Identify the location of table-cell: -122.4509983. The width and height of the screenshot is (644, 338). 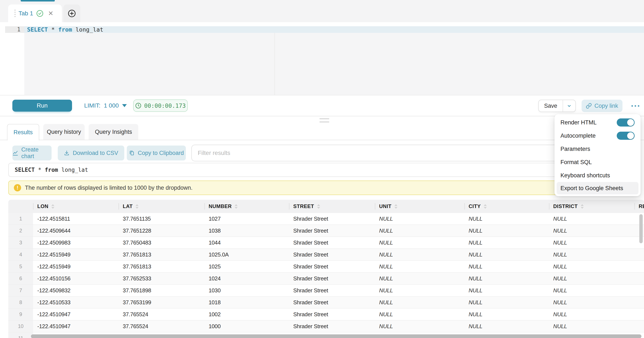
(76, 243).